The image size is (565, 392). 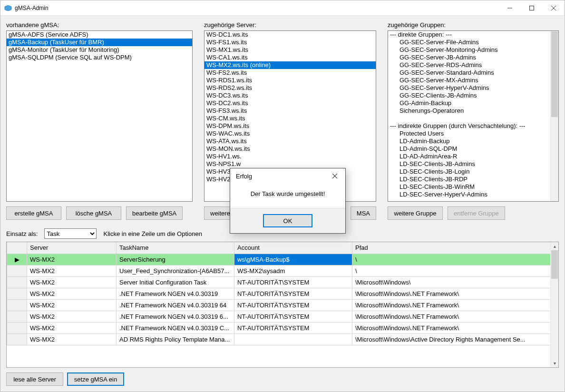 What do you see at coordinates (469, 42) in the screenshot?
I see `group-item: GG-SEC-Server-File-Admins` at bounding box center [469, 42].